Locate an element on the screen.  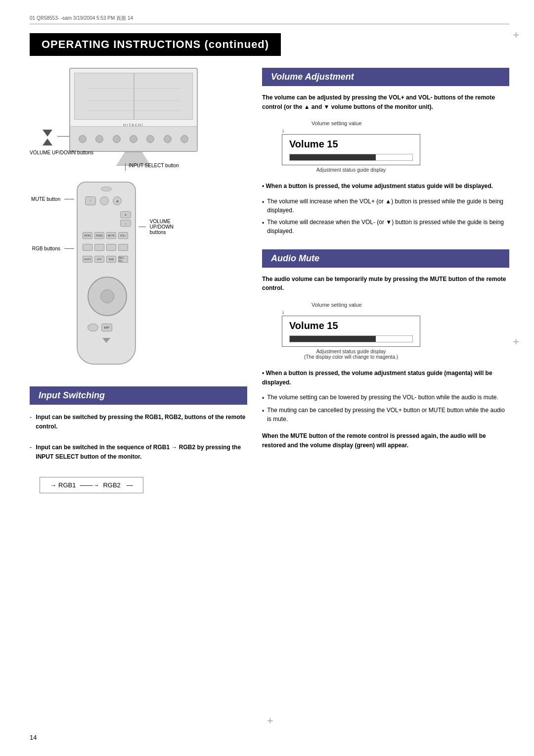
mute-adj-status-label: Adjustment status guide display (The dis… is located at coordinates (351, 354).